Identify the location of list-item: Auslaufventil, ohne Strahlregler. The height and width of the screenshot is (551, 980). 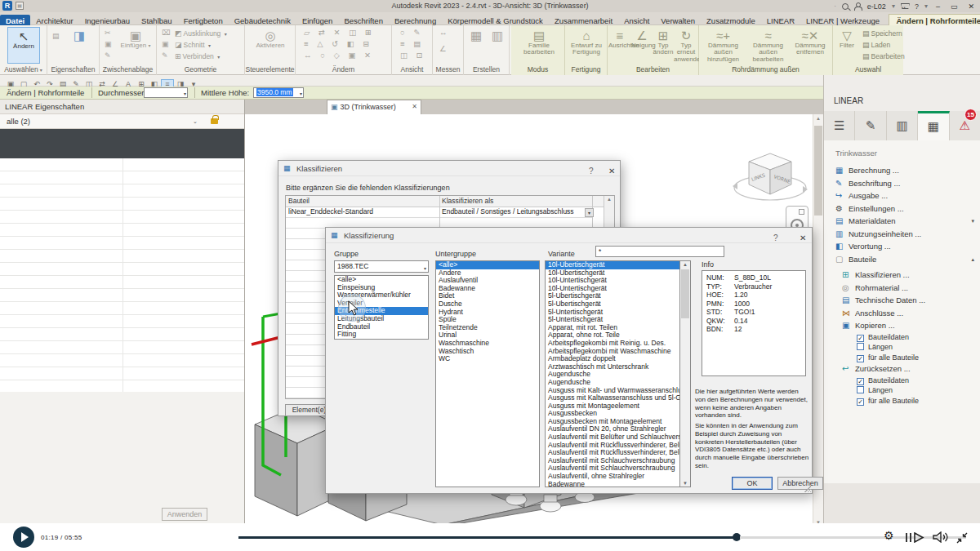
(612, 477).